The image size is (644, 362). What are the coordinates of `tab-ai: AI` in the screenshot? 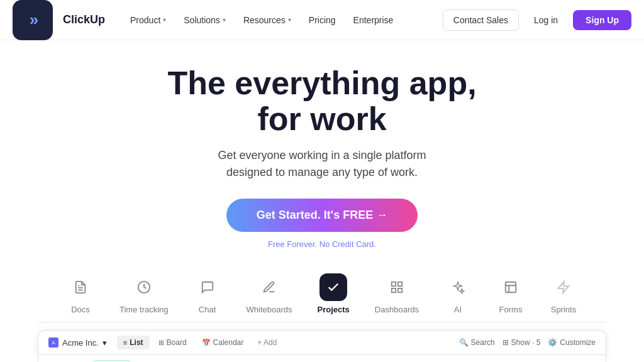 It's located at (458, 295).